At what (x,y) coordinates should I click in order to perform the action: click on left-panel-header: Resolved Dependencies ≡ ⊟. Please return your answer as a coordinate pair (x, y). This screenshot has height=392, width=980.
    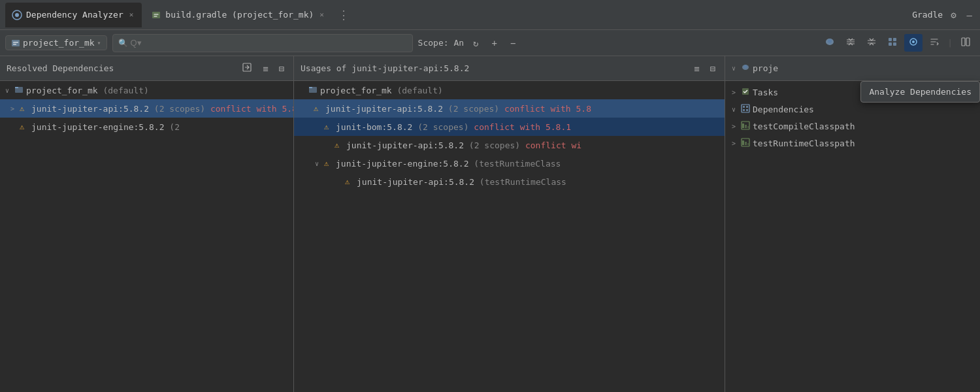
    Looking at the image, I should click on (146, 69).